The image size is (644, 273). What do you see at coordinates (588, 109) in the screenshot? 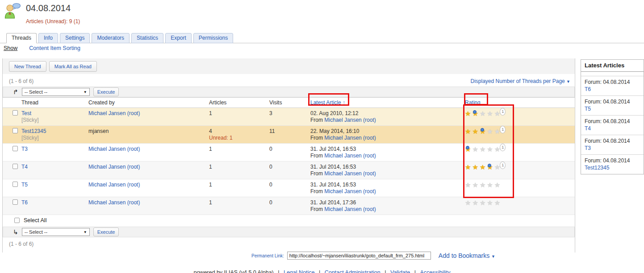
I see `latest-article-thread-link: T5` at bounding box center [588, 109].